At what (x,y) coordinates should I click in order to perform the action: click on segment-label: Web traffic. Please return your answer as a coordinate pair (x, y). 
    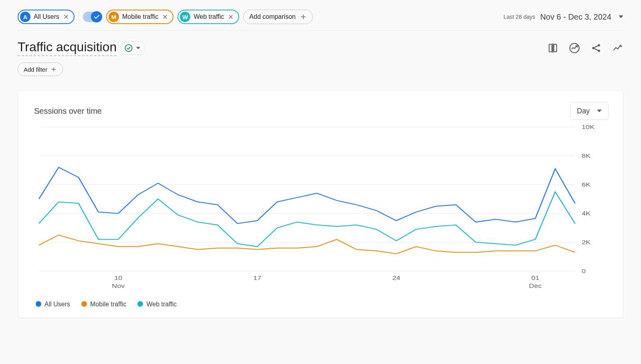
    Looking at the image, I should click on (209, 17).